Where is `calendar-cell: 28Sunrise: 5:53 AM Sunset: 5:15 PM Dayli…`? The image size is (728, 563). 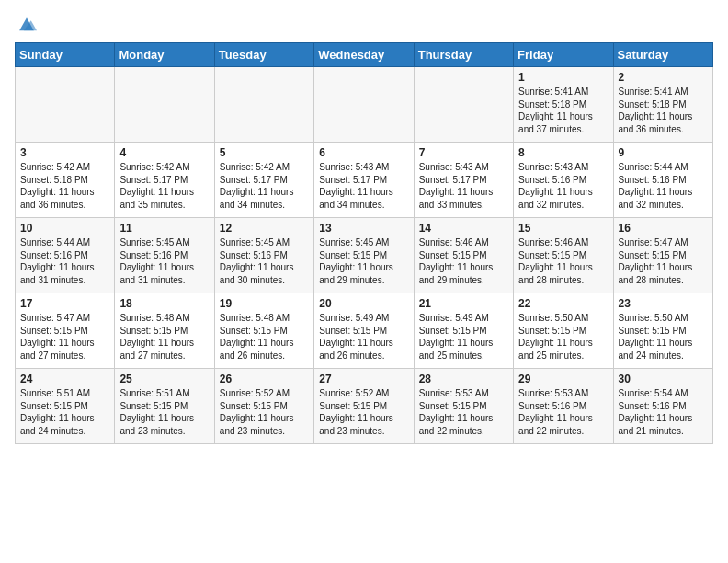 calendar-cell: 28Sunrise: 5:53 AM Sunset: 5:15 PM Dayli… is located at coordinates (463, 407).